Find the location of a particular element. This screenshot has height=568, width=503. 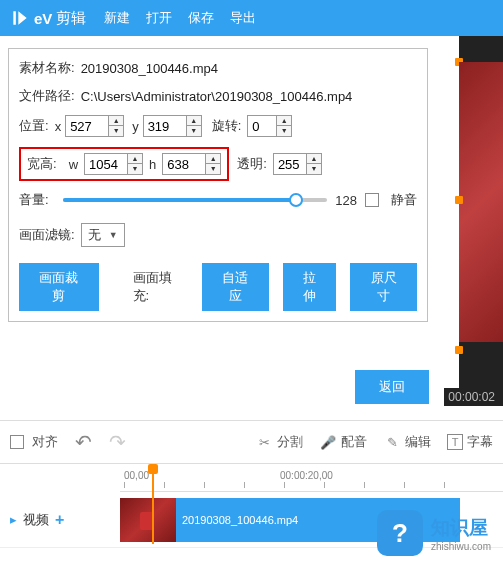

stretch-button: 拉伸 is located at coordinates (310, 287).